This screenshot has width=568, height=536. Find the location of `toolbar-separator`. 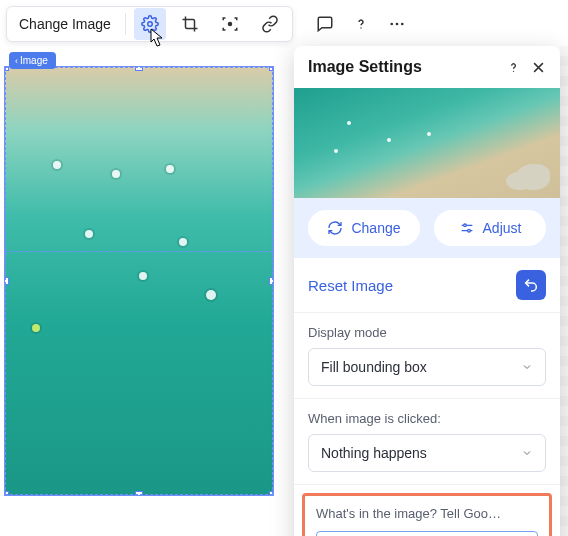

toolbar-separator is located at coordinates (126, 24).